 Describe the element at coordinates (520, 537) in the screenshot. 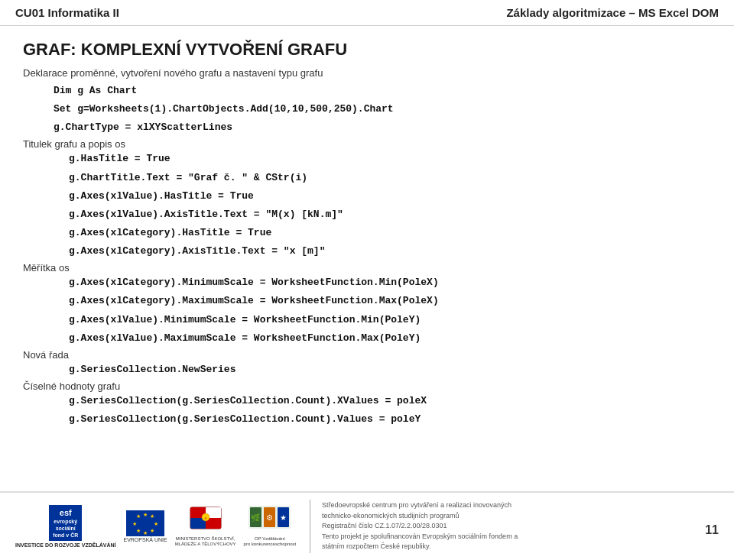

I see `footer-line4: Tento projekt je spolufinancován Evropsk…` at that location.